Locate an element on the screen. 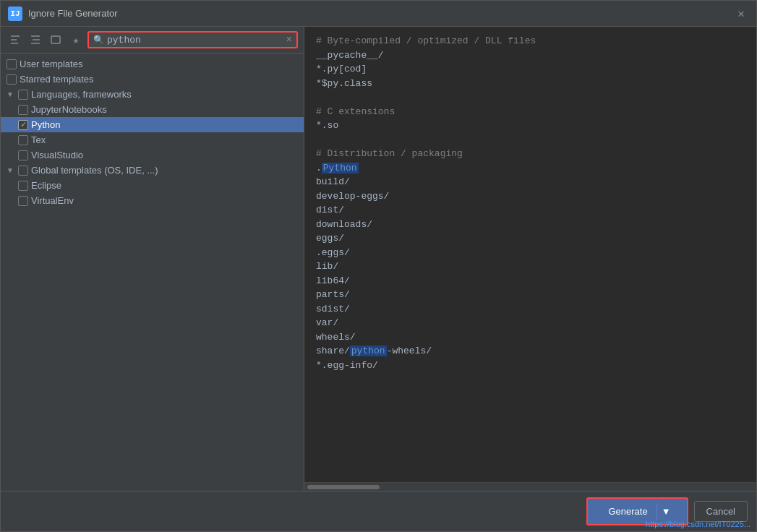 The image size is (757, 532). code-line-3: *.py[cod] is located at coordinates (531, 69).